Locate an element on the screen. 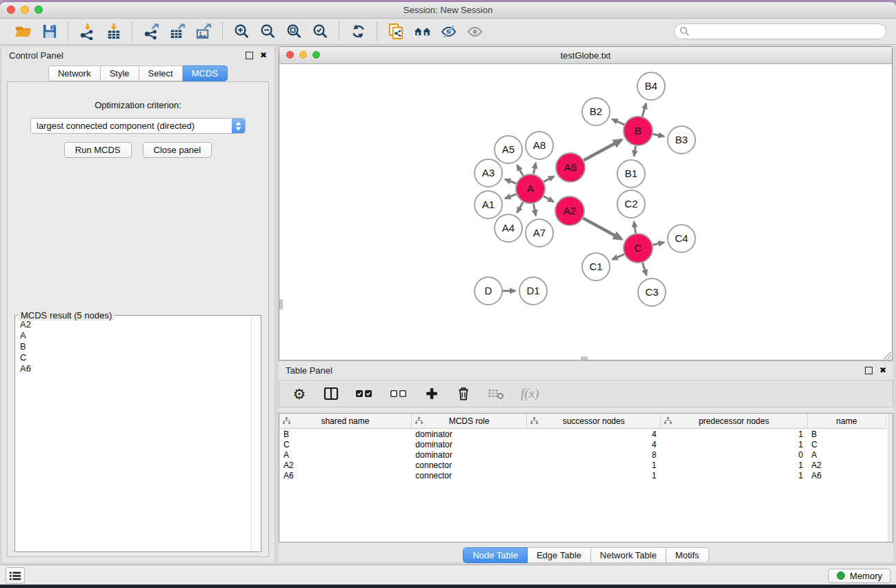  refresh-view-icon is located at coordinates (358, 32).